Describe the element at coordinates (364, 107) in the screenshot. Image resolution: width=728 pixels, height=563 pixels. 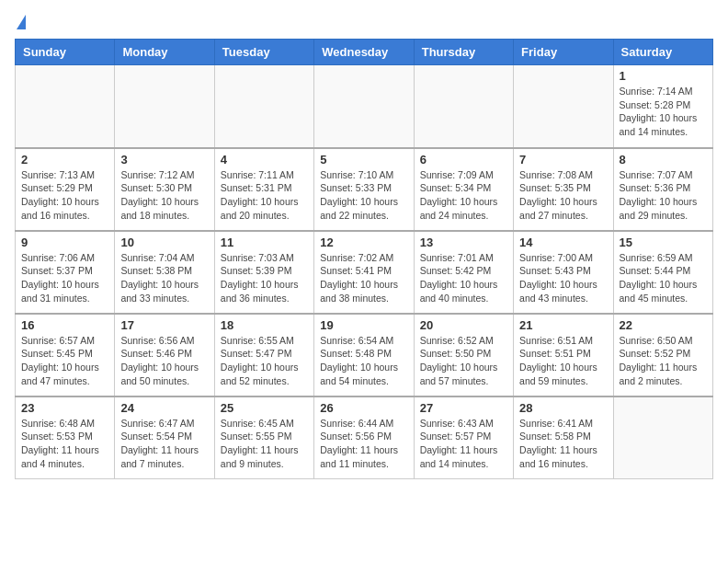
I see `calendar-week-1: 1Sunrise: 7:14 AM Sunset: 5:28 PM Daylig…` at that location.